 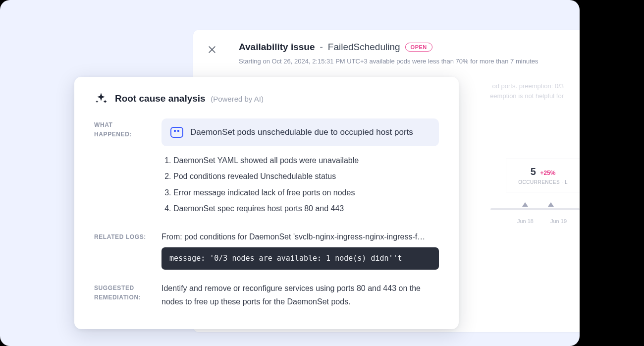 What do you see at coordinates (300, 295) in the screenshot?
I see `suggestion-text: Identify and remove or reconfigure servi…` at bounding box center [300, 295].